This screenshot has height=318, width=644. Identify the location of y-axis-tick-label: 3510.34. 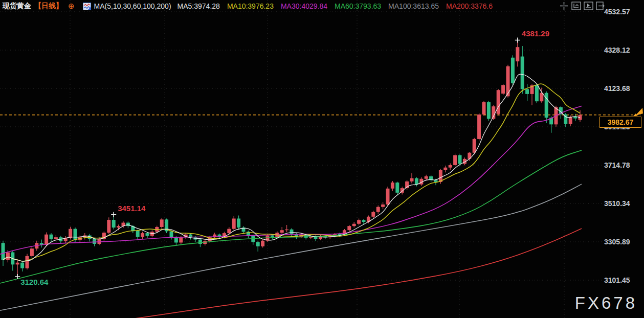
(617, 203).